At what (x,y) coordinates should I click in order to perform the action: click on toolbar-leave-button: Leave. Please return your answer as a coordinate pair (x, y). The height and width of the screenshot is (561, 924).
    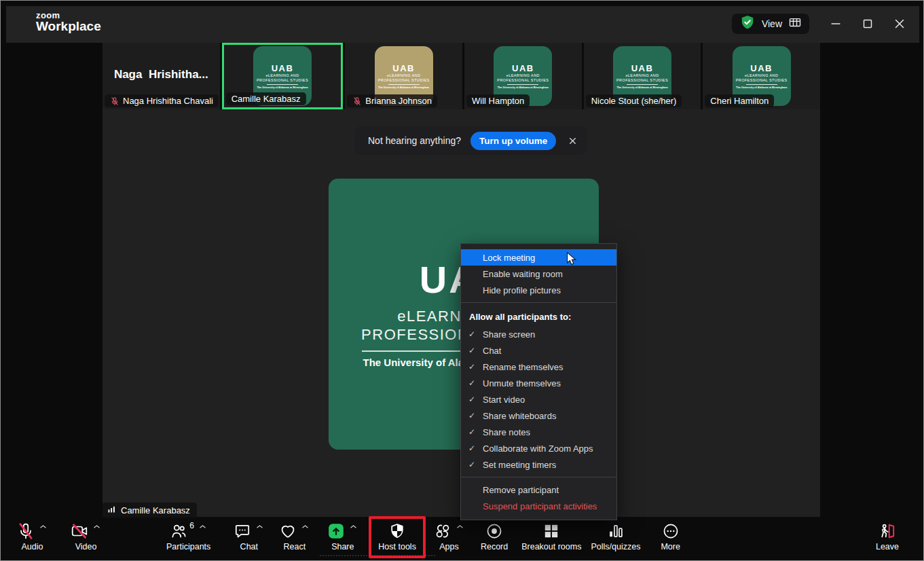
    Looking at the image, I should click on (887, 537).